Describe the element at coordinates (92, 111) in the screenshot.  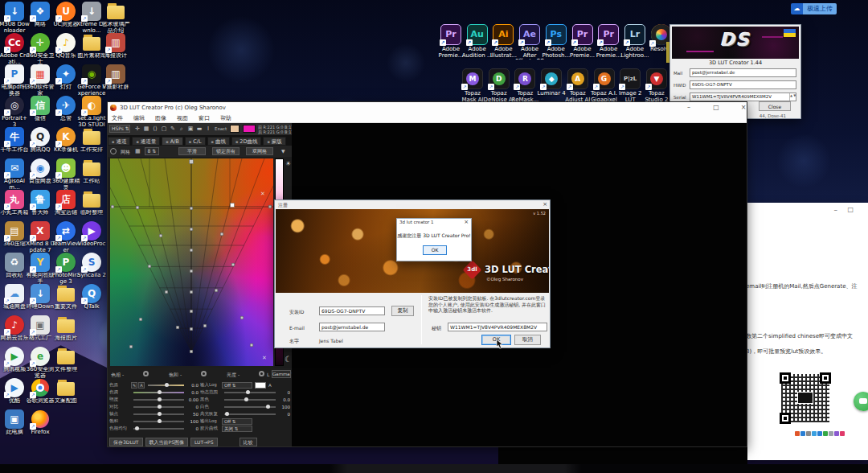
I see `desktop-icon: ◐↗set.a.light 3D STUDIO` at that location.